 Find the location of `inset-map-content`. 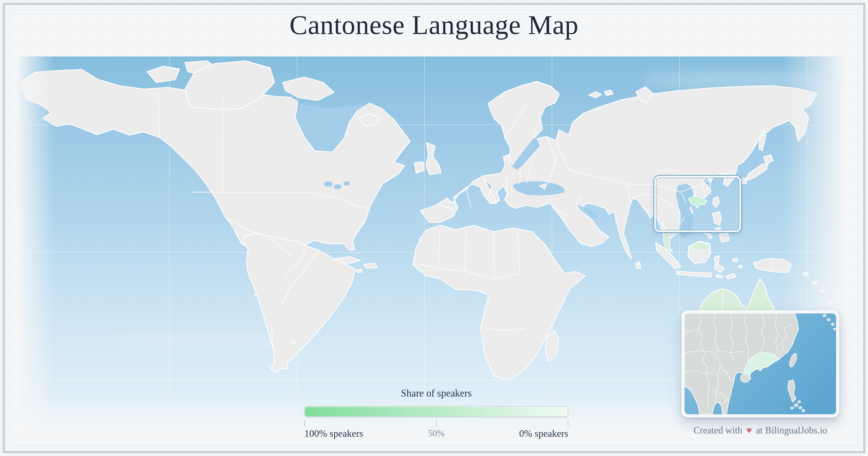

inset-map-content is located at coordinates (760, 364).